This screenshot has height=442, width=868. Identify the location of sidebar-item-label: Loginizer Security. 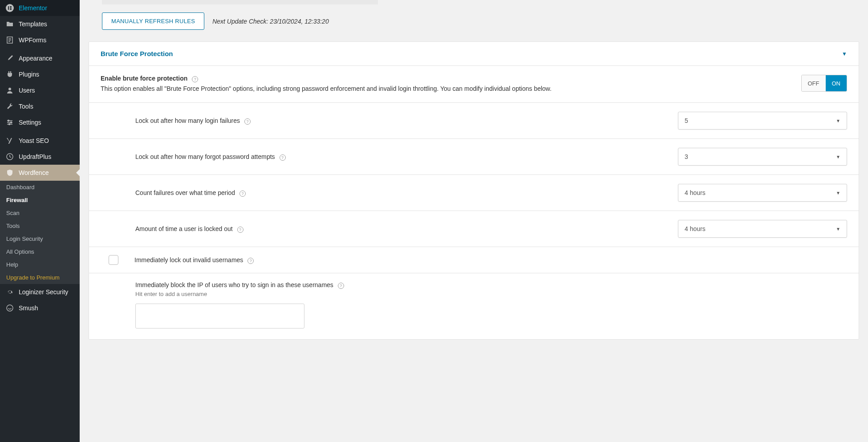
(44, 292).